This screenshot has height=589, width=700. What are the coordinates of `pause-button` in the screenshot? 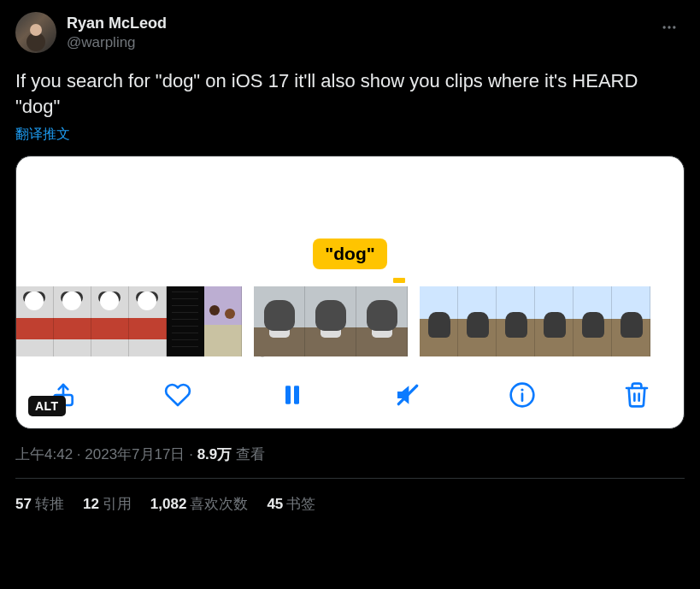 It's located at (292, 395).